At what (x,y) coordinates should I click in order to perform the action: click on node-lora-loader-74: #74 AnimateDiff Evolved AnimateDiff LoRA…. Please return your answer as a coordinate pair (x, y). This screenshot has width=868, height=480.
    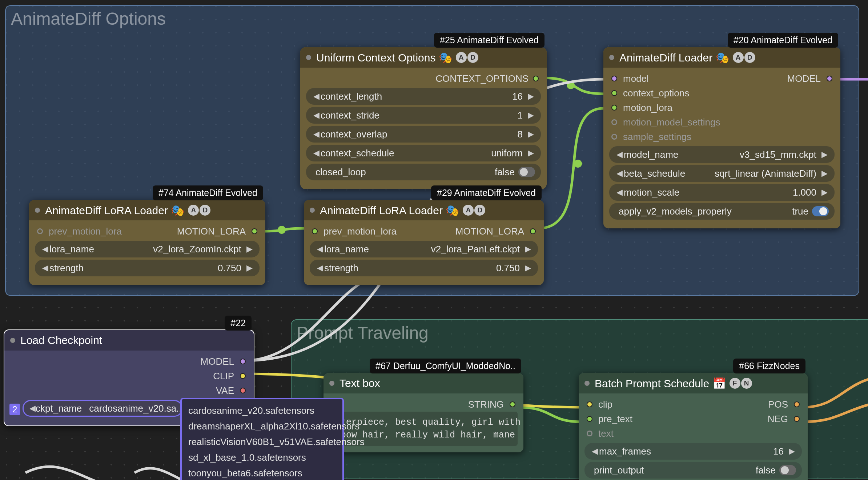
    Looking at the image, I should click on (147, 243).